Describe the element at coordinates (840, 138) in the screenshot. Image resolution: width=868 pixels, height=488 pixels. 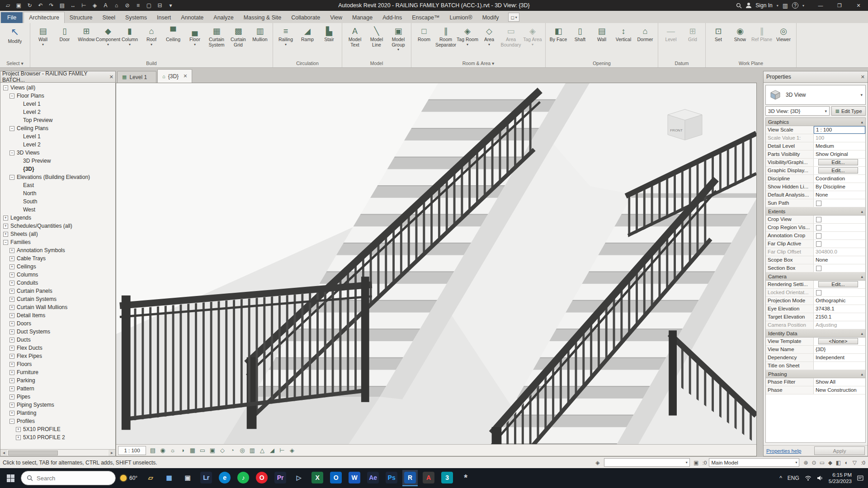
I see `property-value: 100` at that location.